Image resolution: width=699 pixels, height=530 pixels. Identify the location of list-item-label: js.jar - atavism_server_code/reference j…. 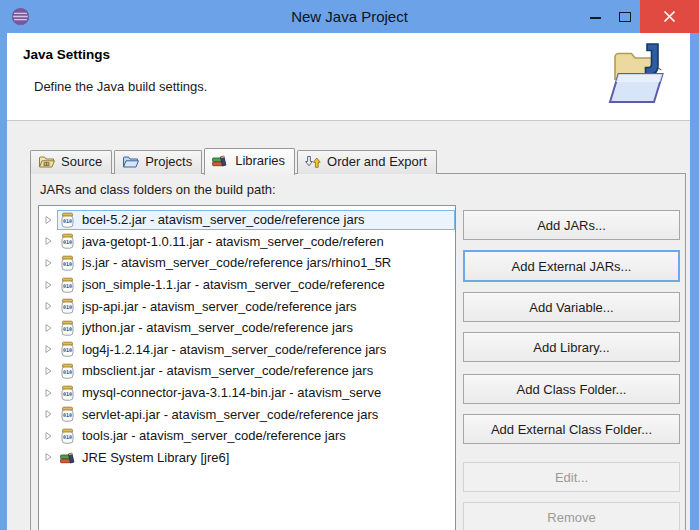
(236, 262).